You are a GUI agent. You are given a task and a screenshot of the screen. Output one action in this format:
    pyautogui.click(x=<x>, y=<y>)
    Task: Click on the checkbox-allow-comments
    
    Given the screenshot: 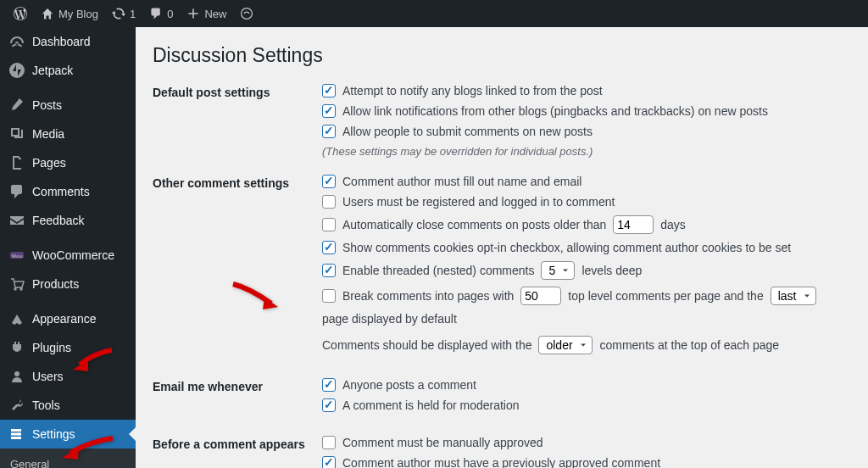 What is the action you would take?
    pyautogui.click(x=329, y=131)
    